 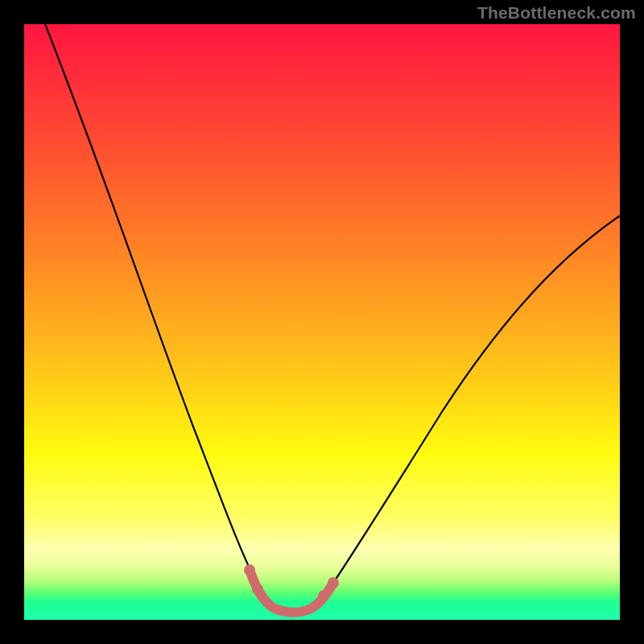 What do you see at coordinates (557, 13) in the screenshot?
I see `watermark-text: TheBottleneck.com` at bounding box center [557, 13].